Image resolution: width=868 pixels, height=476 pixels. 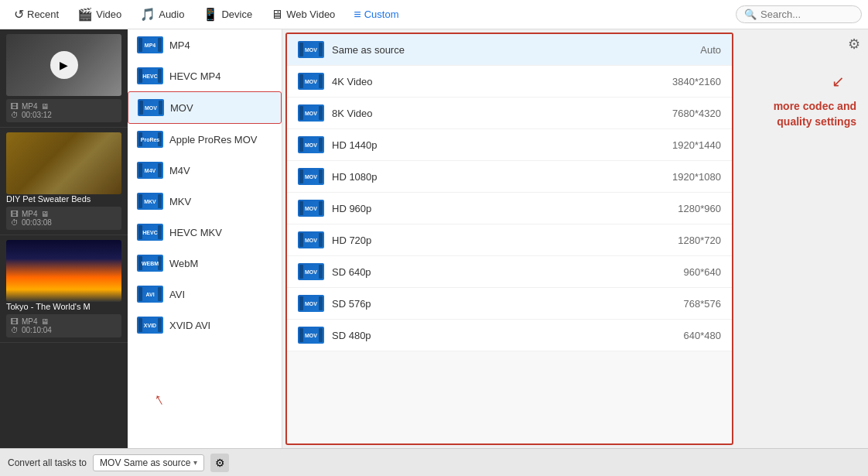 What do you see at coordinates (492, 50) in the screenshot?
I see `resolution-label: Same as source` at bounding box center [492, 50].